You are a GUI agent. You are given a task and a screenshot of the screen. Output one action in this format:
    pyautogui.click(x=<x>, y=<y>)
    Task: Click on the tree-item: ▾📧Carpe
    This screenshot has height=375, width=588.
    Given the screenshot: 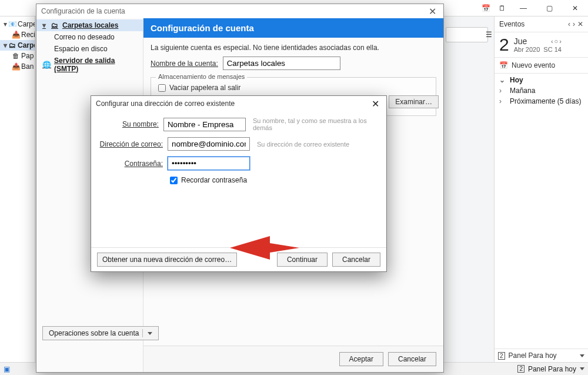 What is the action you would take?
    pyautogui.click(x=18, y=24)
    